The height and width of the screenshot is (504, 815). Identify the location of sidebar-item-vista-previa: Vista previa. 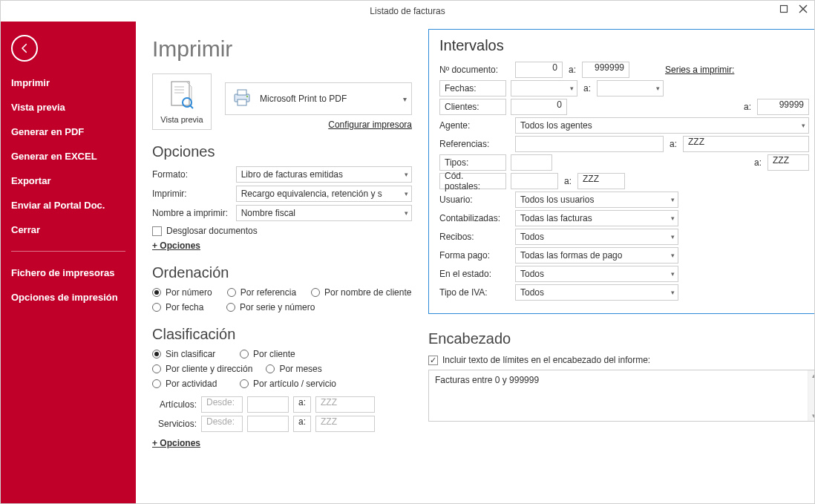
(68, 107).